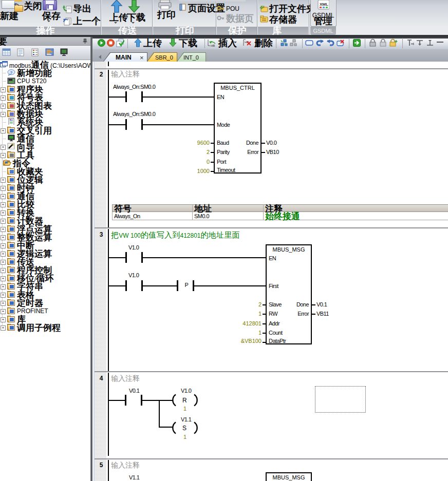 The height and width of the screenshot is (481, 448). Describe the element at coordinates (213, 46) in the screenshot. I see `svg-text: HB` at that location.